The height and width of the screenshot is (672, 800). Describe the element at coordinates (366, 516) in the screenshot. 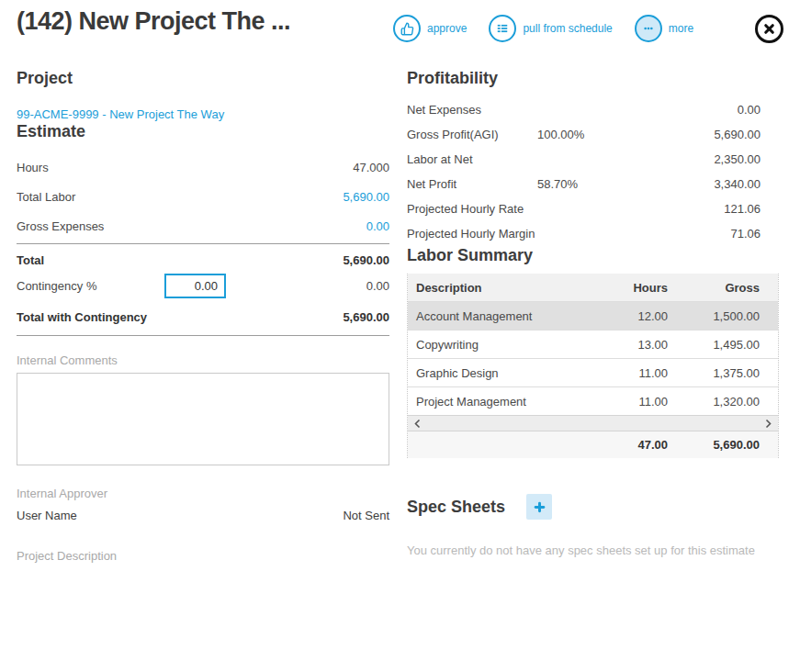

I see `approver-status: Not Sent` at that location.